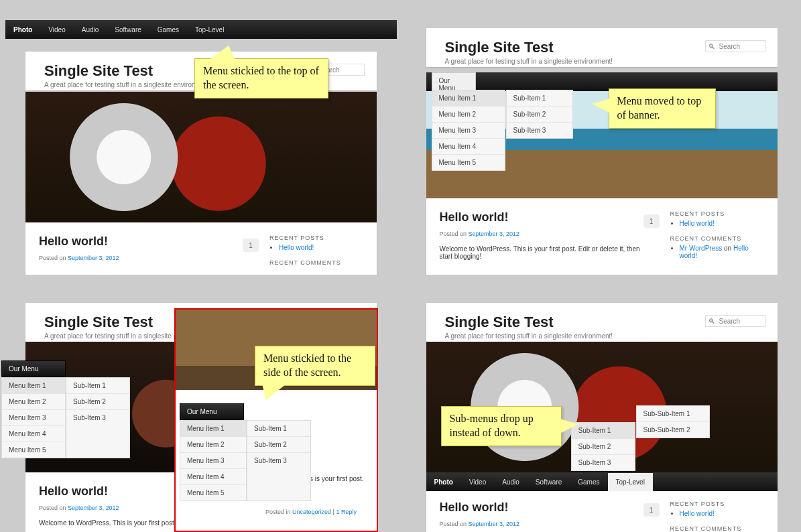 Image resolution: width=801 pixels, height=532 pixels. Describe the element at coordinates (315, 366) in the screenshot. I see `annotation-callout: Menu stickied to the side of the screen.` at that location.